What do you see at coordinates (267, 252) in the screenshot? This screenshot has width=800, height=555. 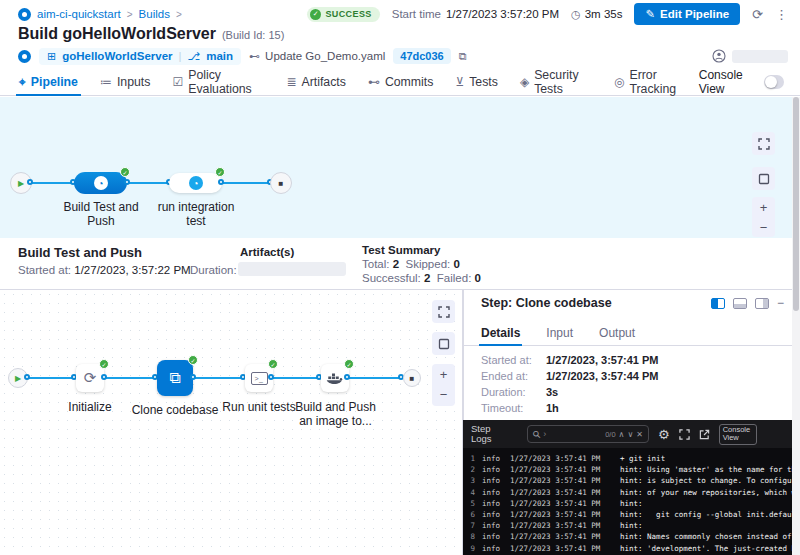 I see `artifacts-label: Artifact(s)` at bounding box center [267, 252].